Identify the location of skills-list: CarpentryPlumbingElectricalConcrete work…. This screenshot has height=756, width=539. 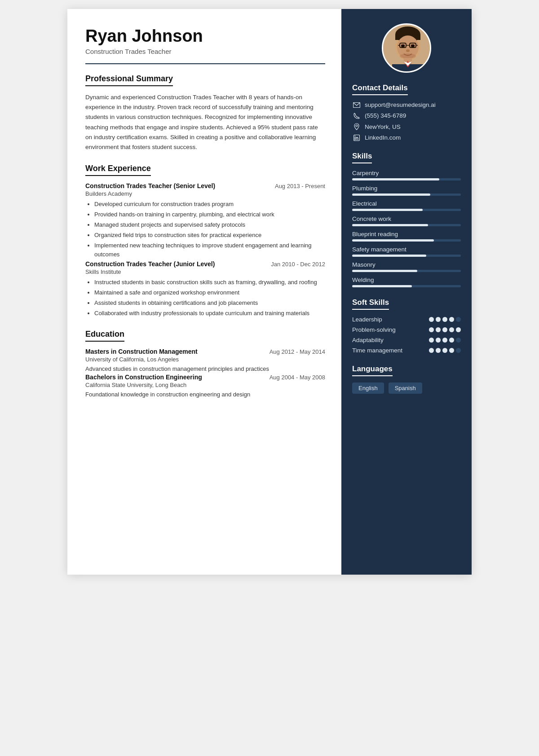
(406, 229).